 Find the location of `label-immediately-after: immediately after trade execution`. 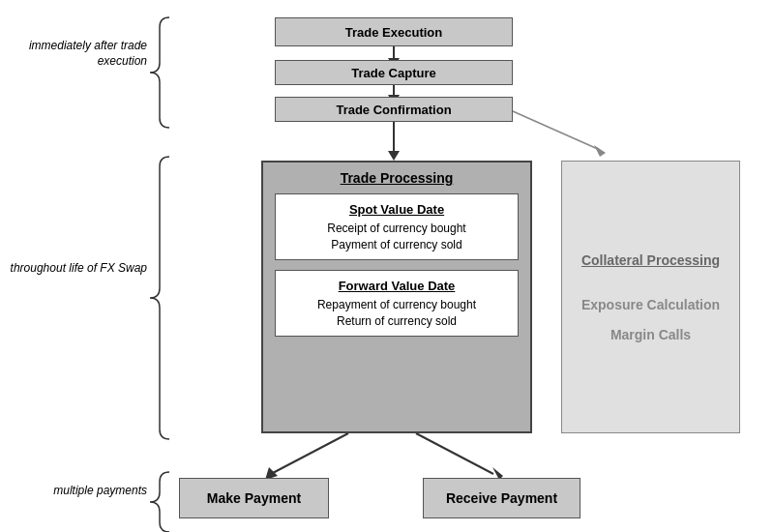

label-immediately-after: immediately after trade execution is located at coordinates (74, 54).